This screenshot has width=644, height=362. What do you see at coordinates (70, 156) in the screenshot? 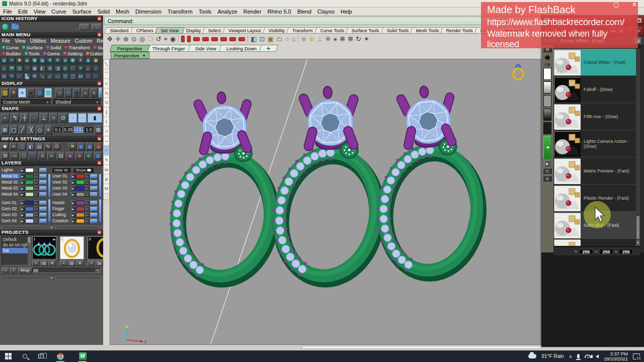
I see `gem-settings-icon: ◆` at bounding box center [70, 156].